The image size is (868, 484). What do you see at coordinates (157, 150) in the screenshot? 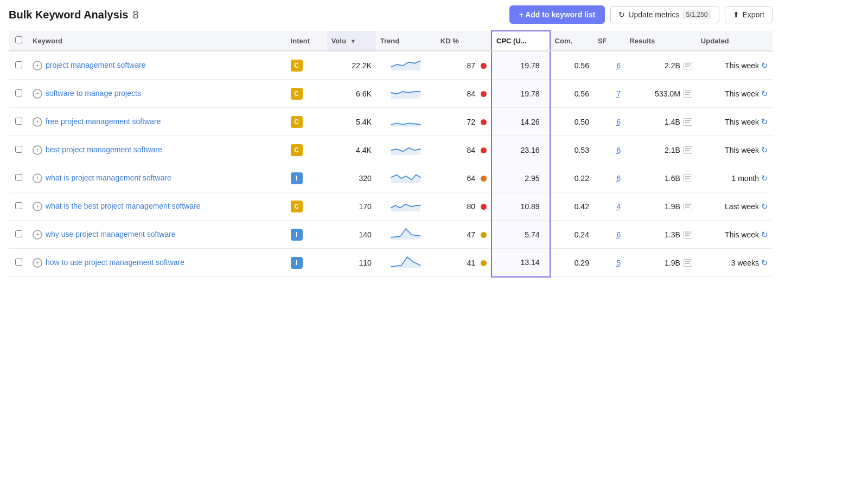
I see `keyword-inner: + best project management software` at bounding box center [157, 150].